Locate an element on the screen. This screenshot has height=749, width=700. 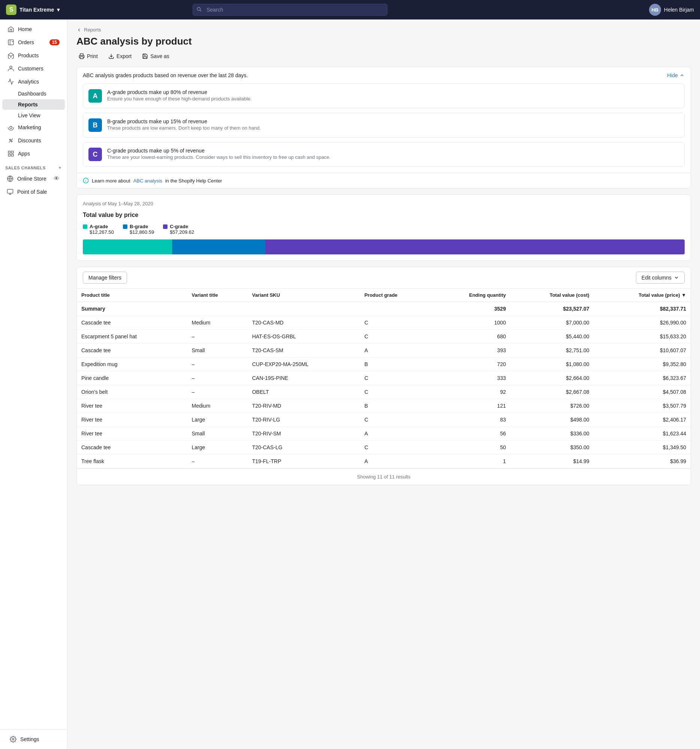
cell-variant-10: – is located at coordinates (217, 461).